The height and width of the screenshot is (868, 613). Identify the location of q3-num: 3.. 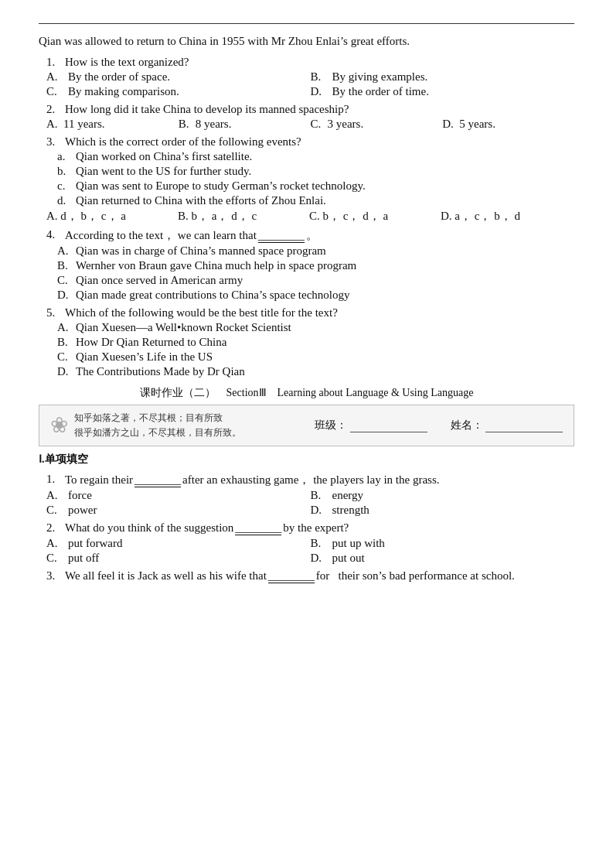
(54, 142).